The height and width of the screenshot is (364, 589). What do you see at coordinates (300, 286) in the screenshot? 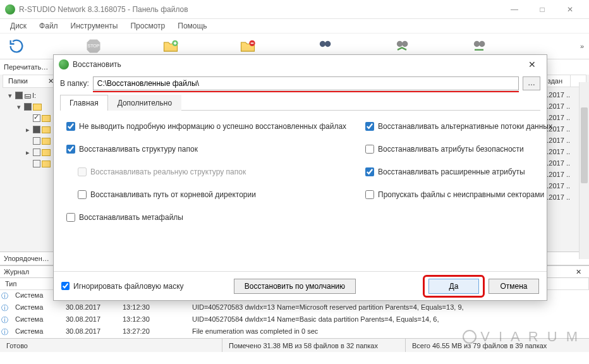
I see `dialog-buttons: Игнорировать файловую маску Восстановить…` at bounding box center [300, 286].